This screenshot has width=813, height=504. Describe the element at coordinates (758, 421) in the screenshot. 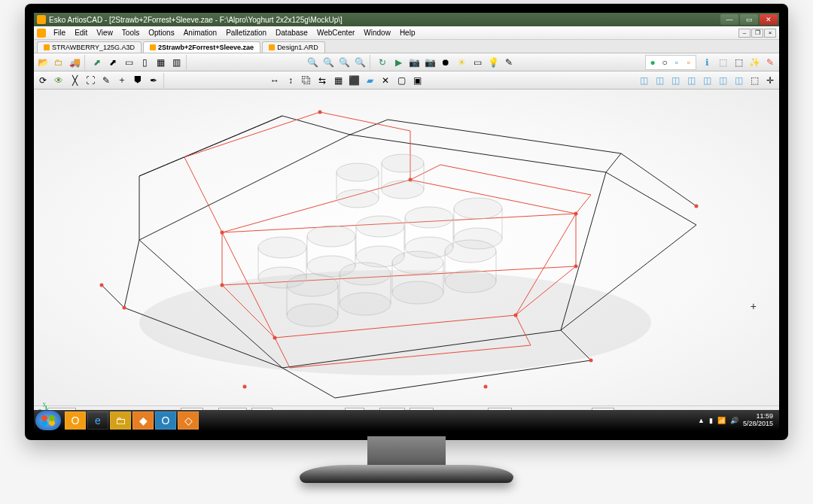

I see `tray-clock: 11:59 5/28/2015` at that location.